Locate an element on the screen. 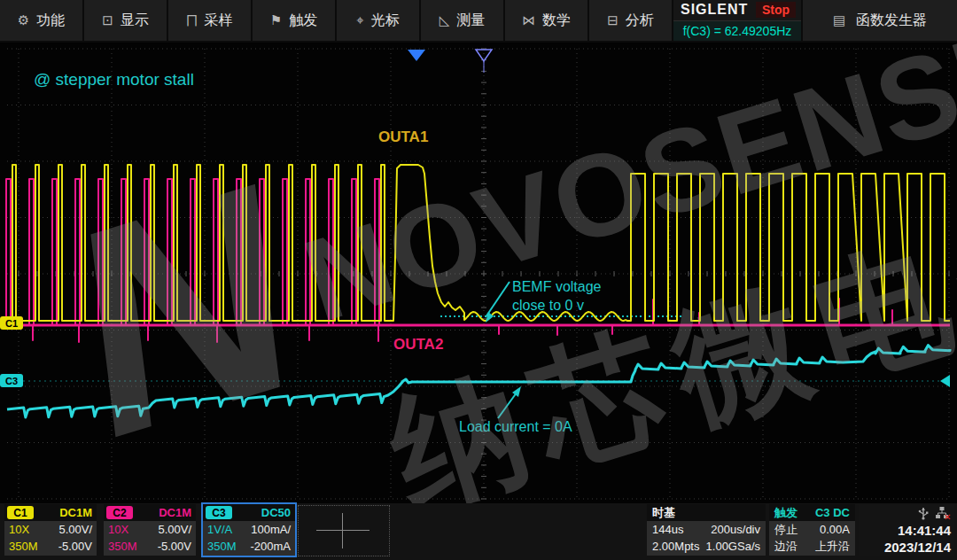 Image resolution: width=957 pixels, height=560 pixels. cursor-icon: ⌖ is located at coordinates (360, 20).